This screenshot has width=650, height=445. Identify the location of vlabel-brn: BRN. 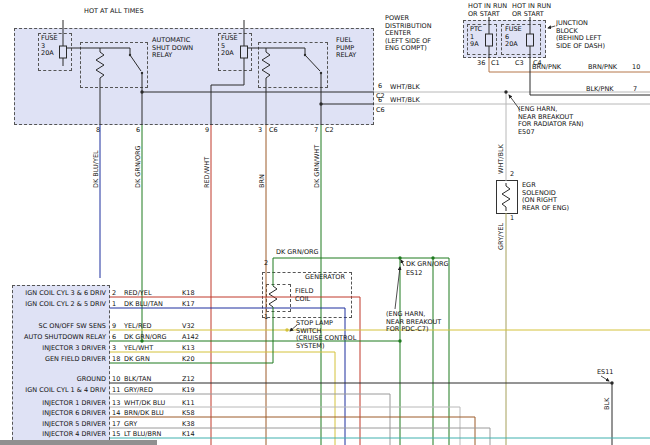
(262, 181).